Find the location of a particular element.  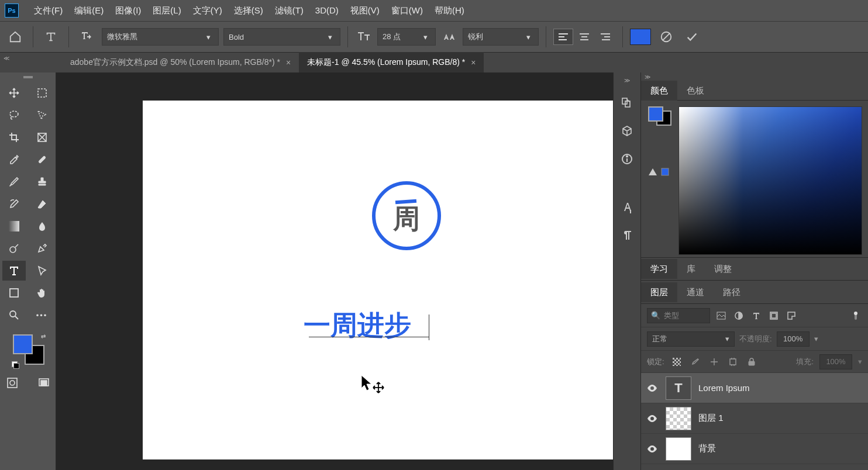

antialias-combo: 锐利 ▾ is located at coordinates (501, 37).